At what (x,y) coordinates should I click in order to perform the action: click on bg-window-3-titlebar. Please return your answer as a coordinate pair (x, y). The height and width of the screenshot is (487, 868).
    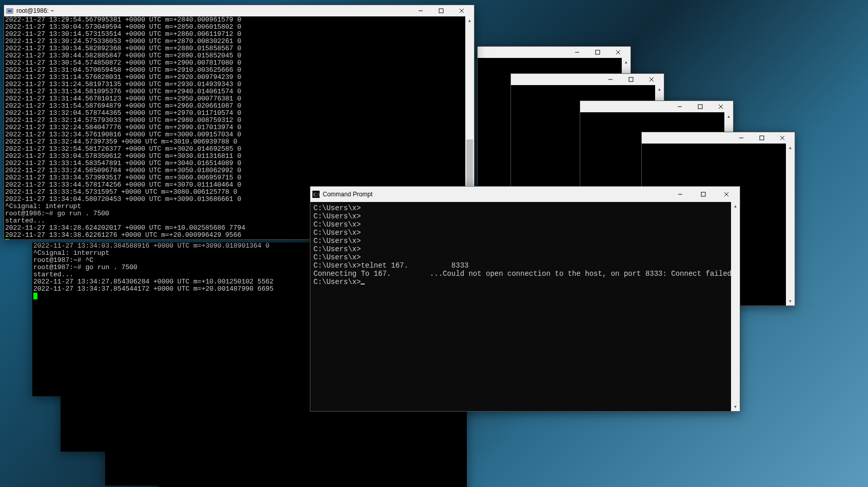
    Looking at the image, I should click on (657, 107).